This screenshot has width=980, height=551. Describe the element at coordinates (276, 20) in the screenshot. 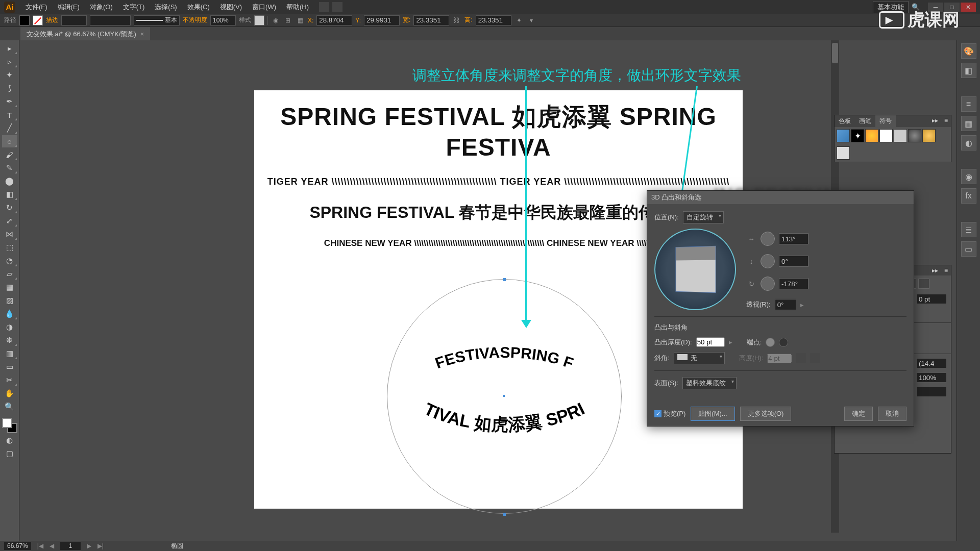

I see `align-icon: ◉` at that location.